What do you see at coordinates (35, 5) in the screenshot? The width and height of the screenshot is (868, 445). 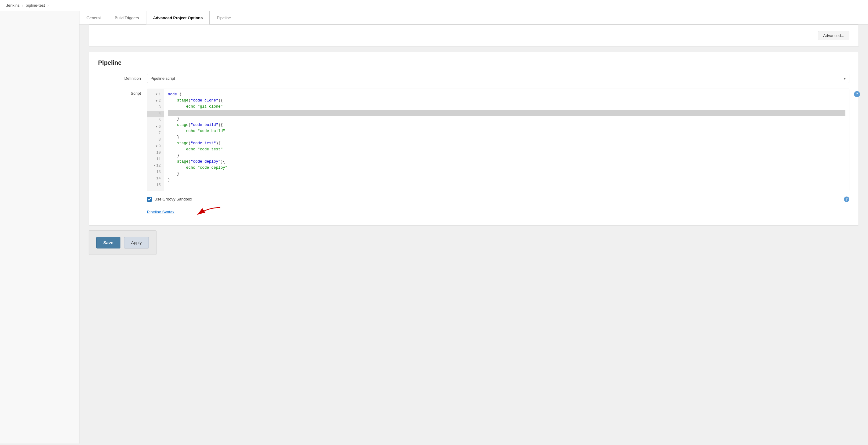 I see `breadcrumb-pipeline-test: pipline-test` at bounding box center [35, 5].